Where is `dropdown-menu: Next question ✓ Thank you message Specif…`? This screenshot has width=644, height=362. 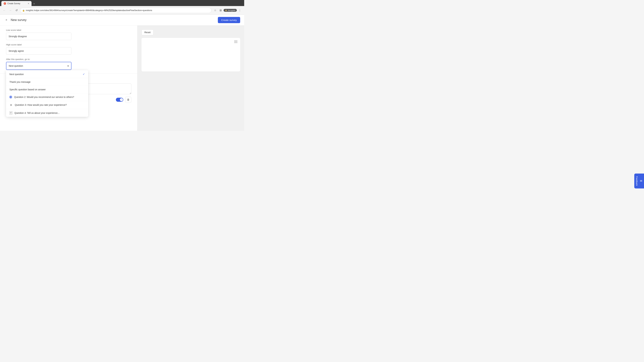 dropdown-menu: Next question ✓ Thank you message Specif… is located at coordinates (47, 93).